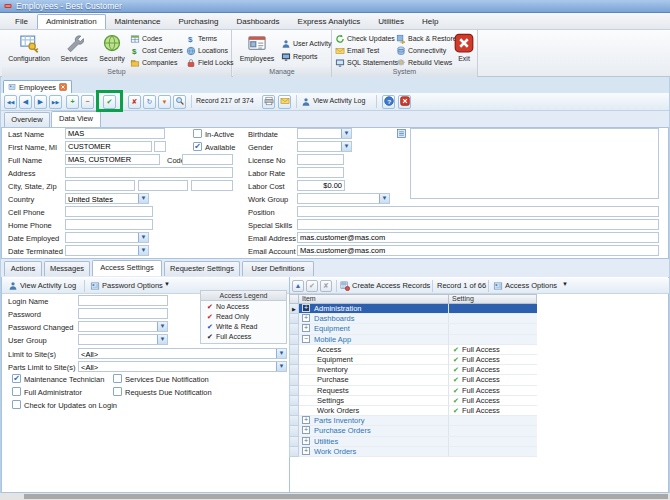 The width and height of the screenshot is (670, 500). I want to click on state-input, so click(163, 186).